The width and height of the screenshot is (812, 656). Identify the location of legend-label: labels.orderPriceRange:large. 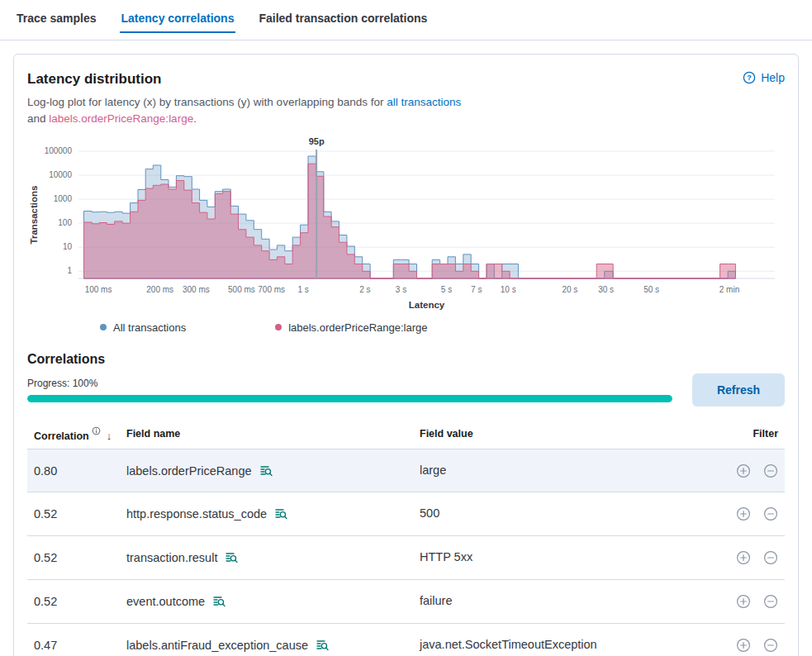
(358, 327).